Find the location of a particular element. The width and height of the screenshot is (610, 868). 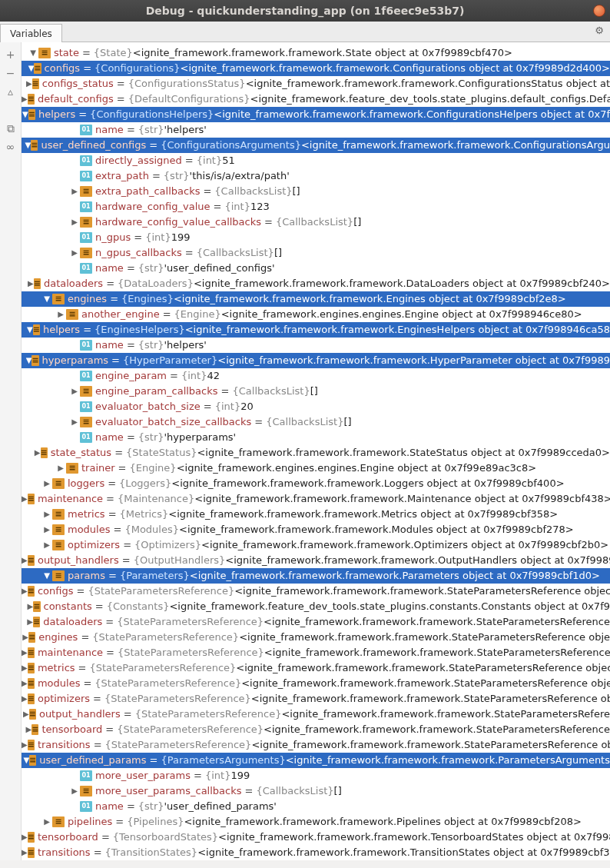

tree-row: transitions = {TransitionStates} <ignite… is located at coordinates (316, 853).